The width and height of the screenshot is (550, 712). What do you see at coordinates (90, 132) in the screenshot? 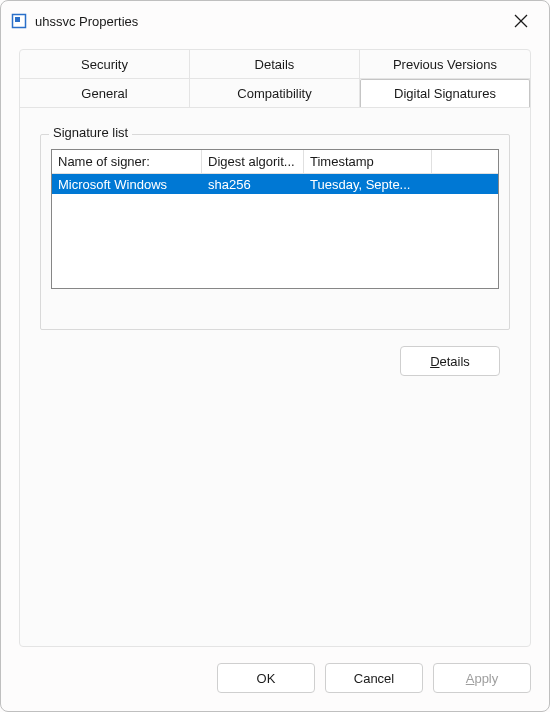
I see `groupbox-label: Signature list` at bounding box center [90, 132].